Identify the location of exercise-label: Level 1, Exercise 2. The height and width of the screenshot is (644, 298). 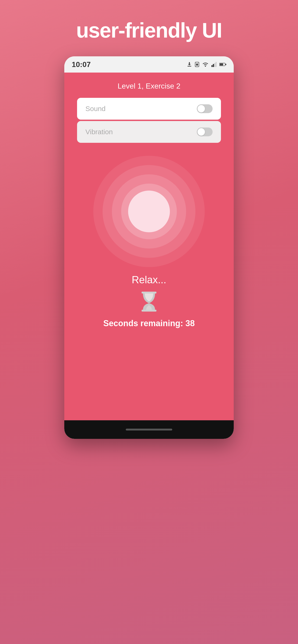
(149, 86).